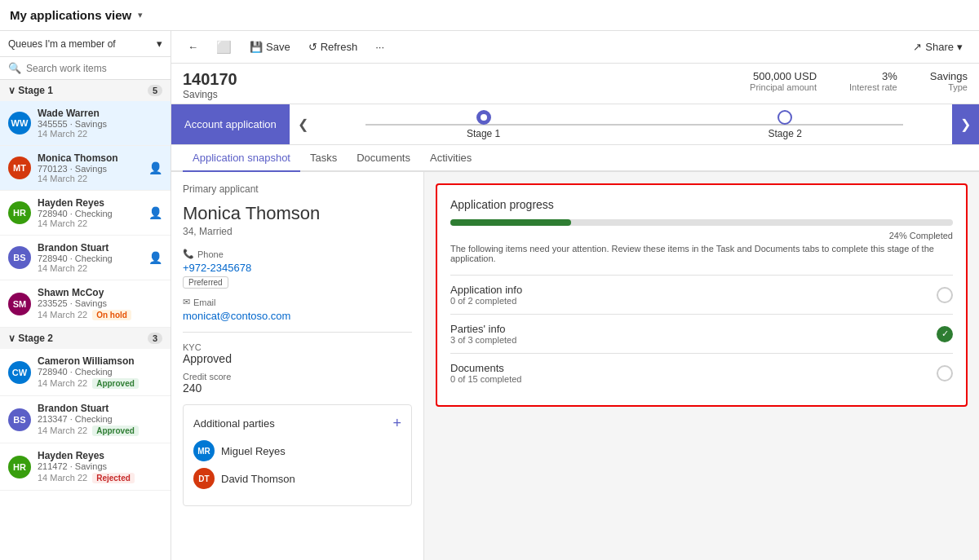  Describe the element at coordinates (945, 334) in the screenshot. I see `check-circle-done` at that location.